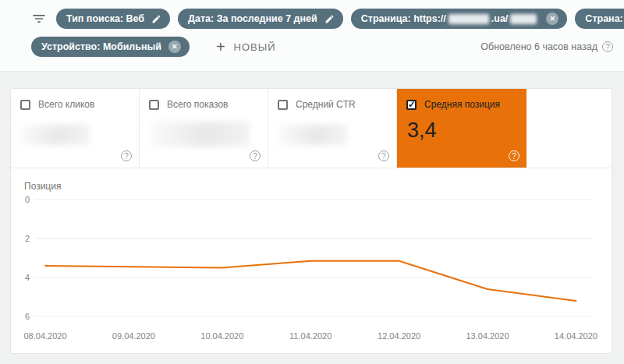 The width and height of the screenshot is (624, 364). I want to click on filter-chip-page: Страница: https:// .ua/, so click(459, 19).